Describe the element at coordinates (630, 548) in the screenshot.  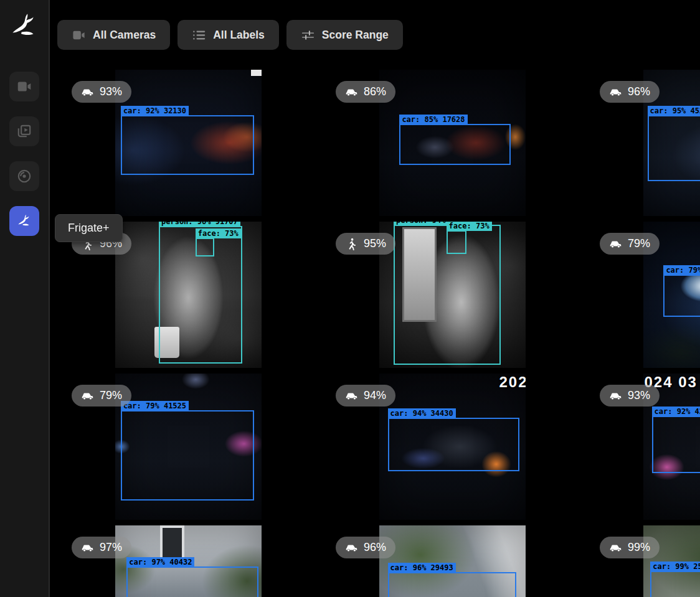
I see `score-badge: 99%` at that location.